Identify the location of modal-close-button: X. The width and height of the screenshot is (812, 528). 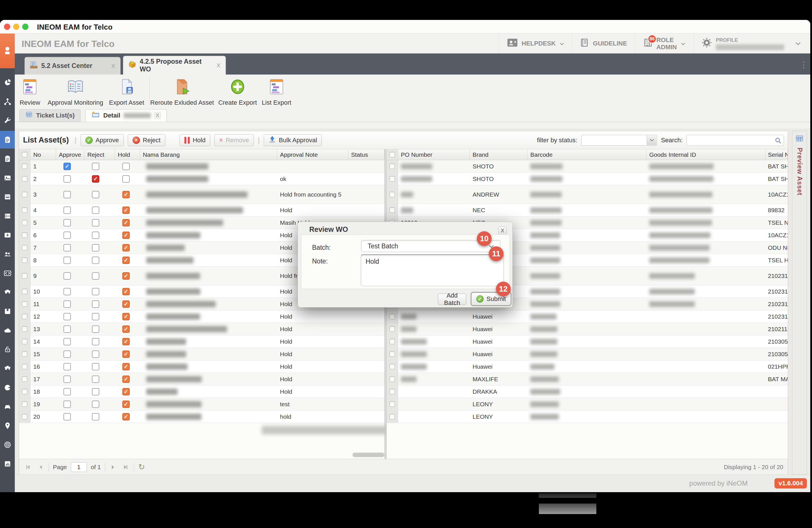
(502, 231).